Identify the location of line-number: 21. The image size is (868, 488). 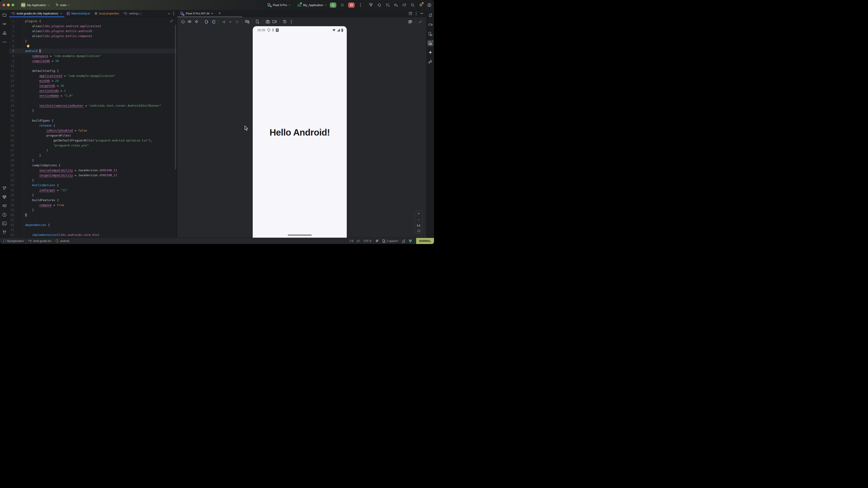
(11, 121).